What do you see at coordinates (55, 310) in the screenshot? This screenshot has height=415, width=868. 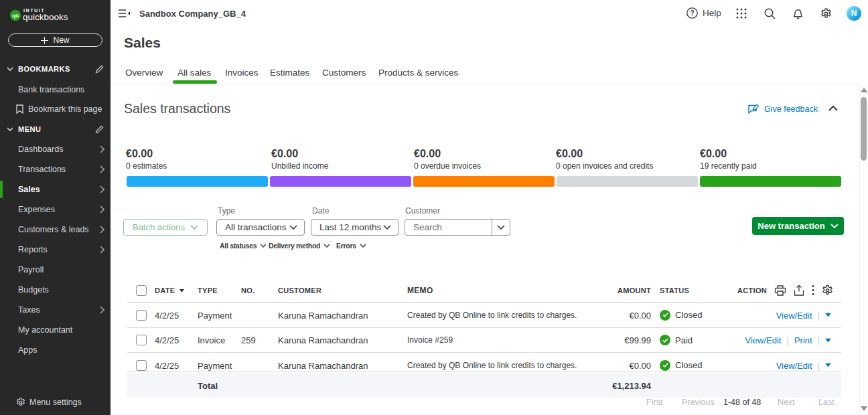 I see `sidebar-item-taxes: Taxes` at bounding box center [55, 310].